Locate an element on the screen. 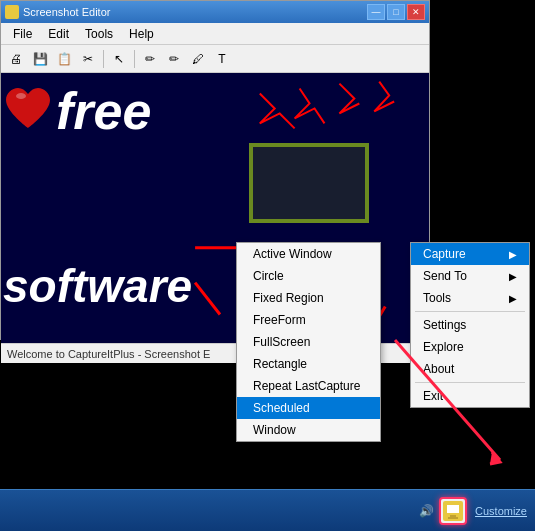  eraser-tool: ✏ is located at coordinates (174, 59).